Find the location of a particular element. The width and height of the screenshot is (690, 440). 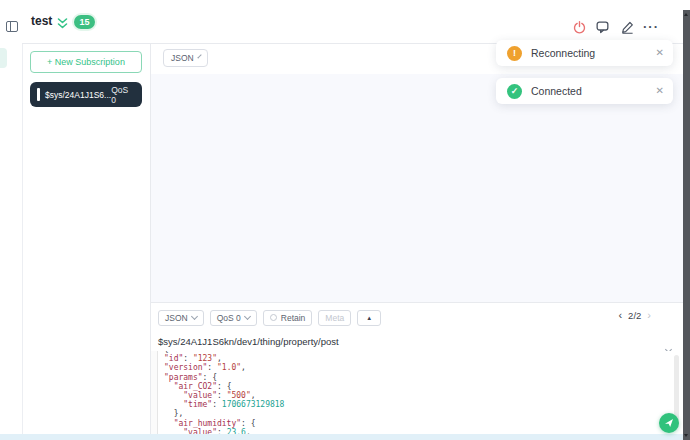

payload-line: "air_CO2": { is located at coordinates (224, 386).